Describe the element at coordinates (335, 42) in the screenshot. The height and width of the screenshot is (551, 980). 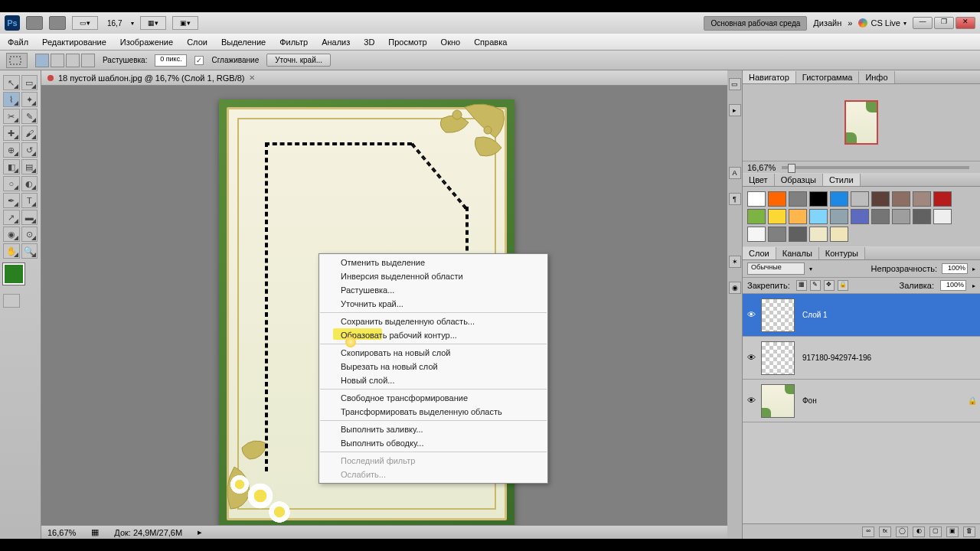
I see `menu-analysis: Анализ` at that location.